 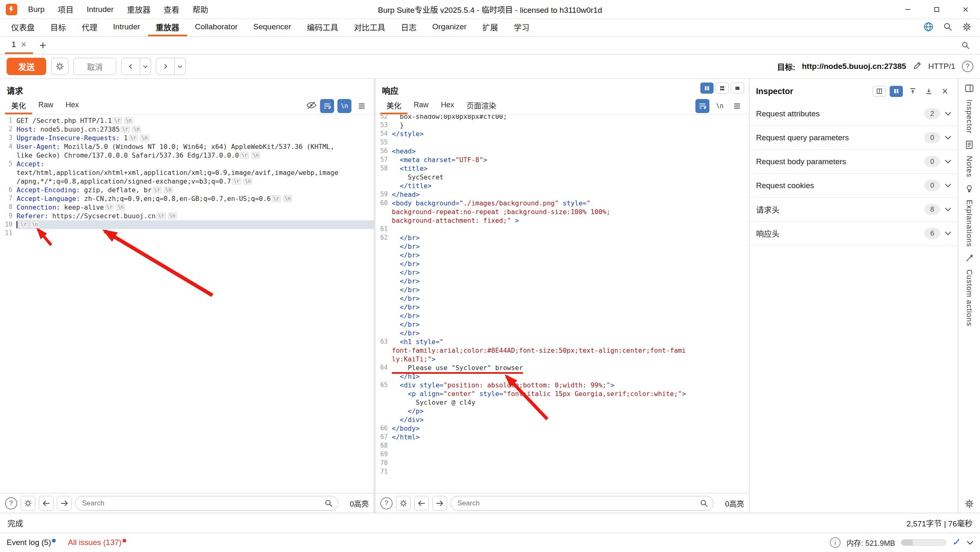 What do you see at coordinates (23, 28) in the screenshot?
I see `main-tab-dashboard: 仪表盘` at bounding box center [23, 28].